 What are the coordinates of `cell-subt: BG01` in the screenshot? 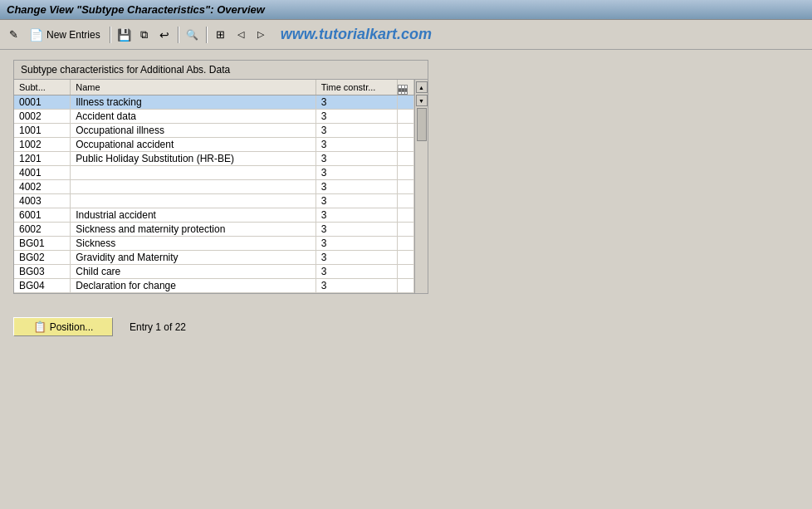 It's located at (42, 244).